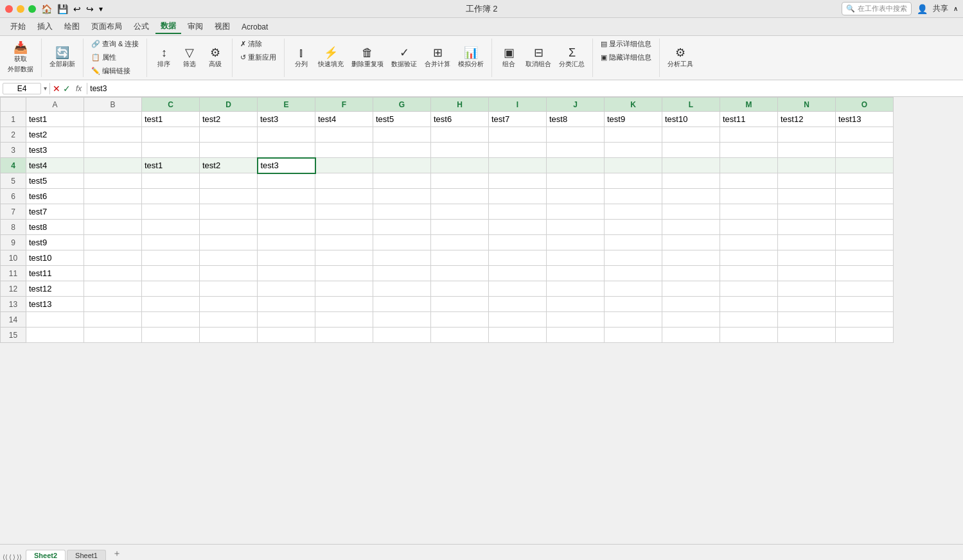 The image size is (963, 560). What do you see at coordinates (10, 557) in the screenshot?
I see `nav-prev-icon: ⟨` at bounding box center [10, 557].